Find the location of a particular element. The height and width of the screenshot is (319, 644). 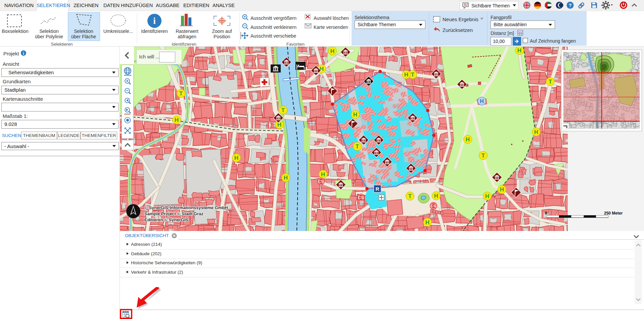

svg-text: R is located at coordinates (377, 189).